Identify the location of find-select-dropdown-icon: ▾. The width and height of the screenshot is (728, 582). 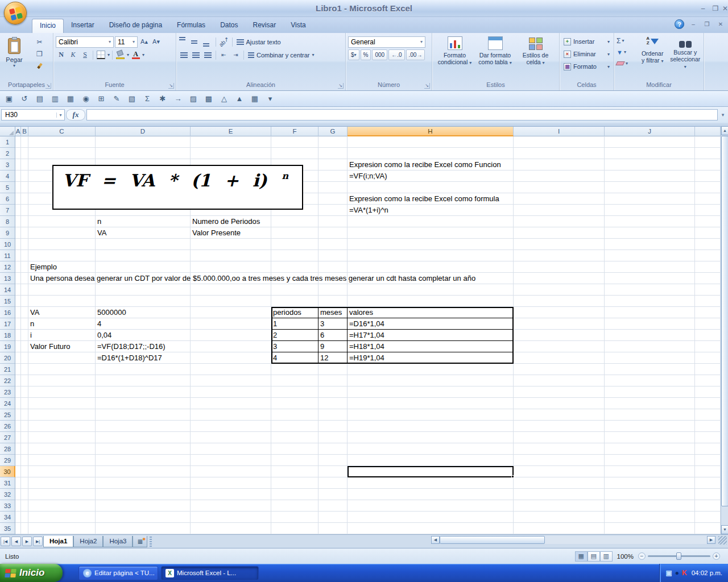
(685, 67).